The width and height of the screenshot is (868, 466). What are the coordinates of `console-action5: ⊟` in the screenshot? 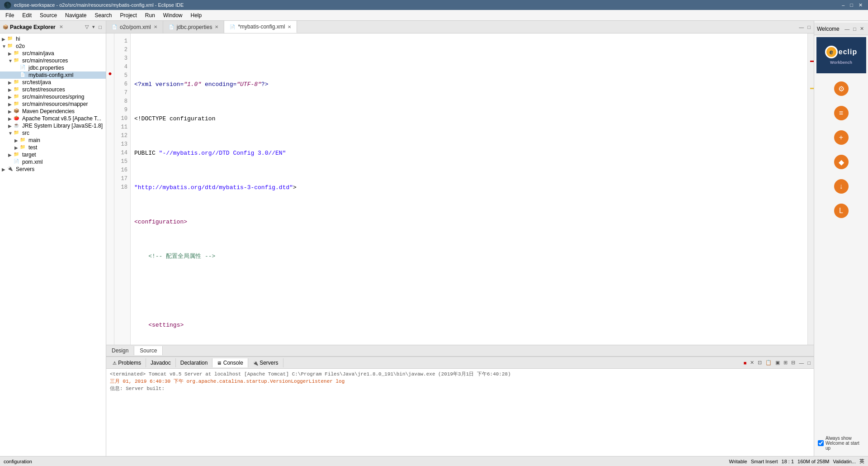 It's located at (793, 363).